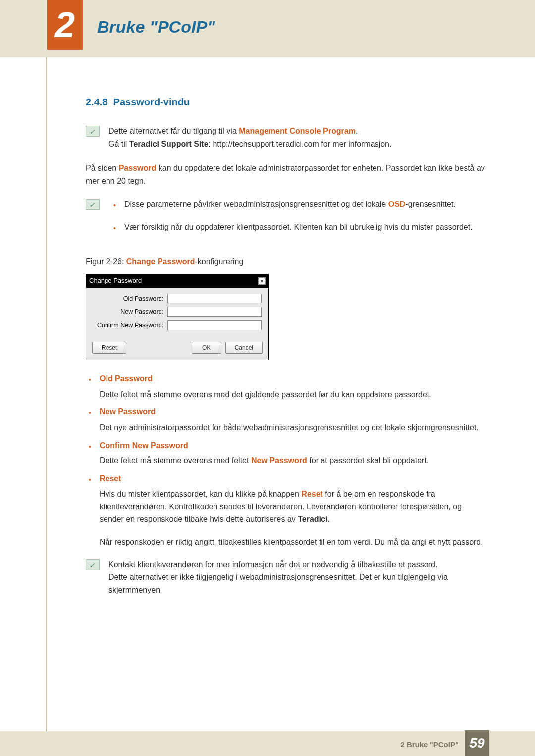  What do you see at coordinates (286, 386) in the screenshot?
I see `def-old-password: Old Password Dette feltet må stemme over…` at bounding box center [286, 386].